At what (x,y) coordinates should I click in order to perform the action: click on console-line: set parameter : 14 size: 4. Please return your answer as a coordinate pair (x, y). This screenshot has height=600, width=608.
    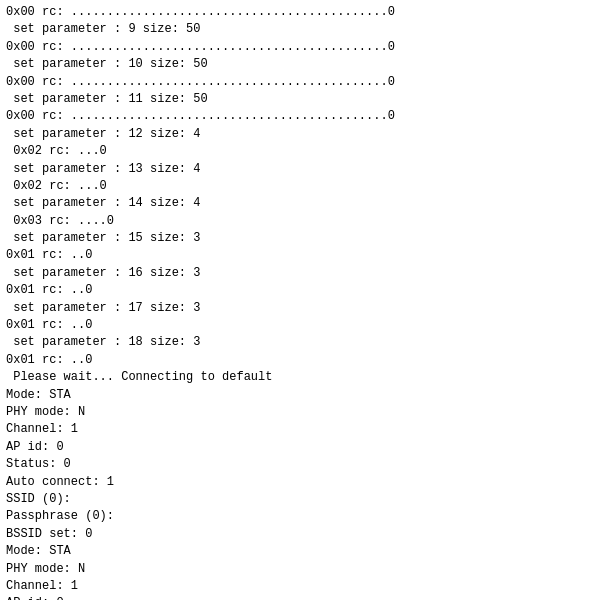
    Looking at the image, I should click on (304, 204).